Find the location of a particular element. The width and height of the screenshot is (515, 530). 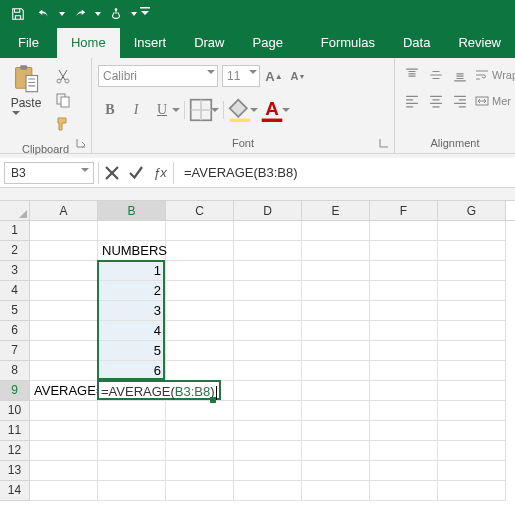

editing-cell: =AVERAGE(B3:B8) is located at coordinates (159, 390).